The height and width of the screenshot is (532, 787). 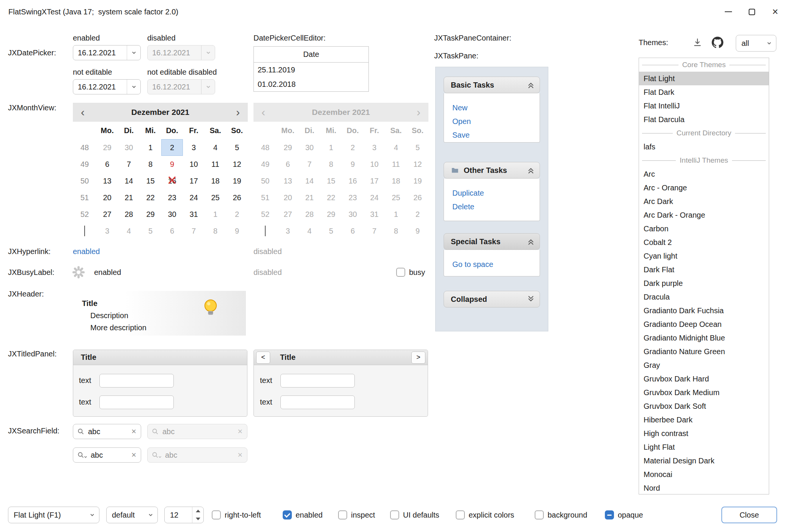 What do you see at coordinates (704, 474) in the screenshot?
I see `theme-list-item: Monocai` at bounding box center [704, 474].